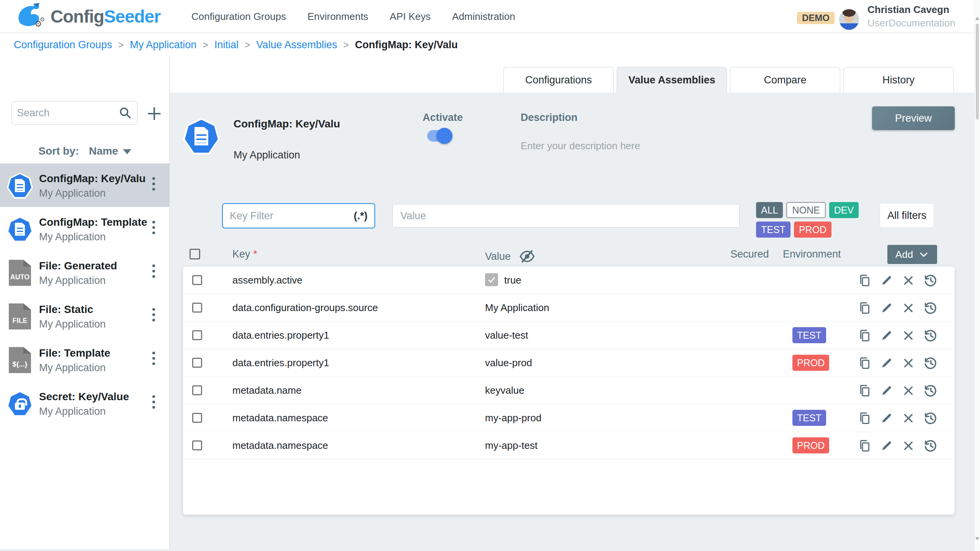 The height and width of the screenshot is (551, 980). Describe the element at coordinates (195, 254) in the screenshot. I see `select-all-checkbox` at that location.